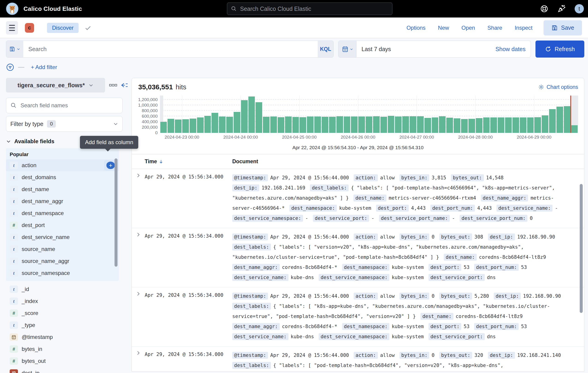 The image size is (588, 373). What do you see at coordinates (10, 67) in the screenshot?
I see `filter-icon` at bounding box center [10, 67].